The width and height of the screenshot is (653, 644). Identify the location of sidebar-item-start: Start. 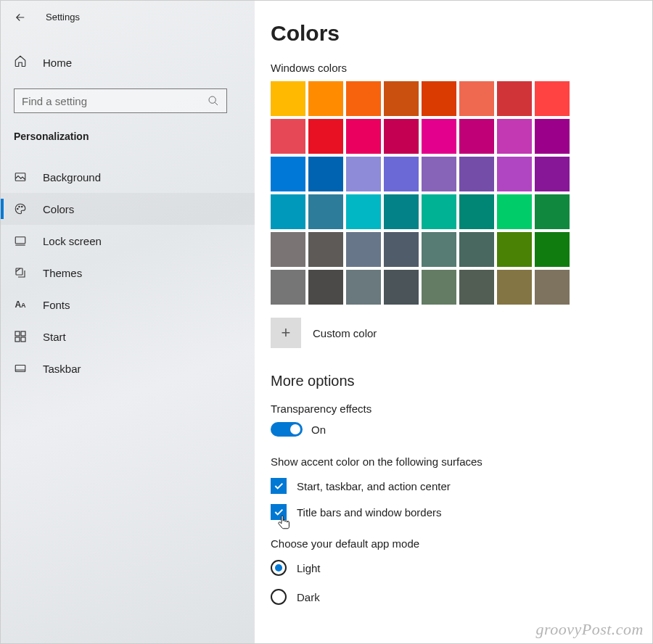
(128, 337).